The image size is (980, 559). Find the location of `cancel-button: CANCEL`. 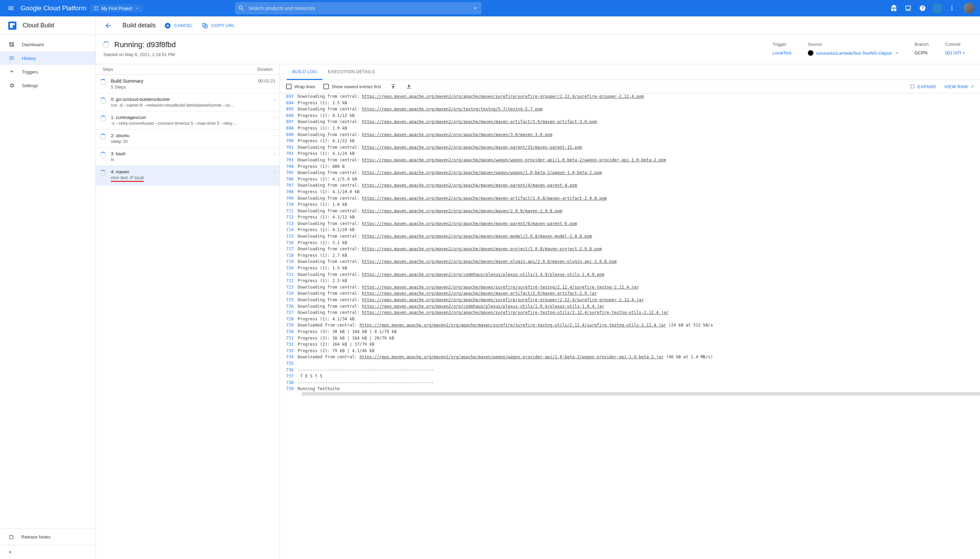

cancel-button: CANCEL is located at coordinates (178, 26).